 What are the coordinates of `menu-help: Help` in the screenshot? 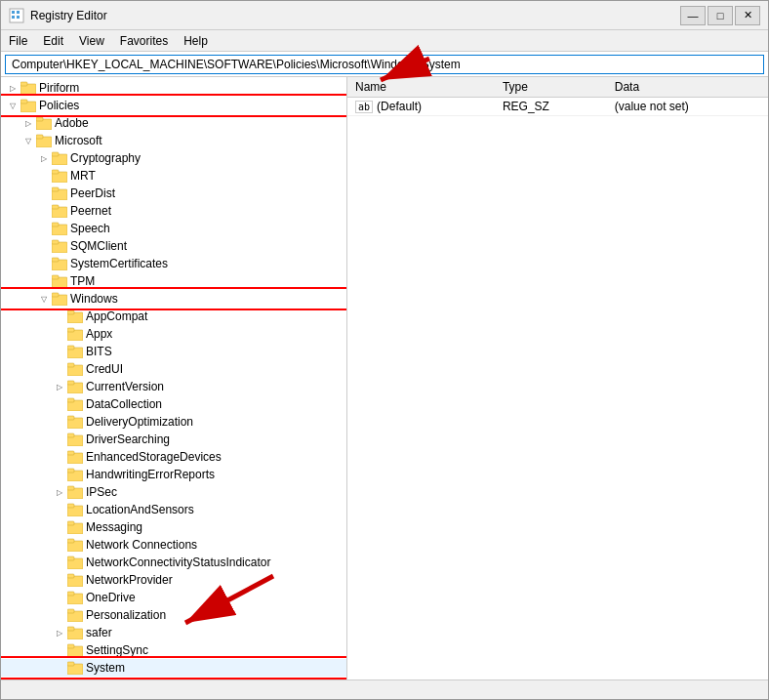 It's located at (195, 41).